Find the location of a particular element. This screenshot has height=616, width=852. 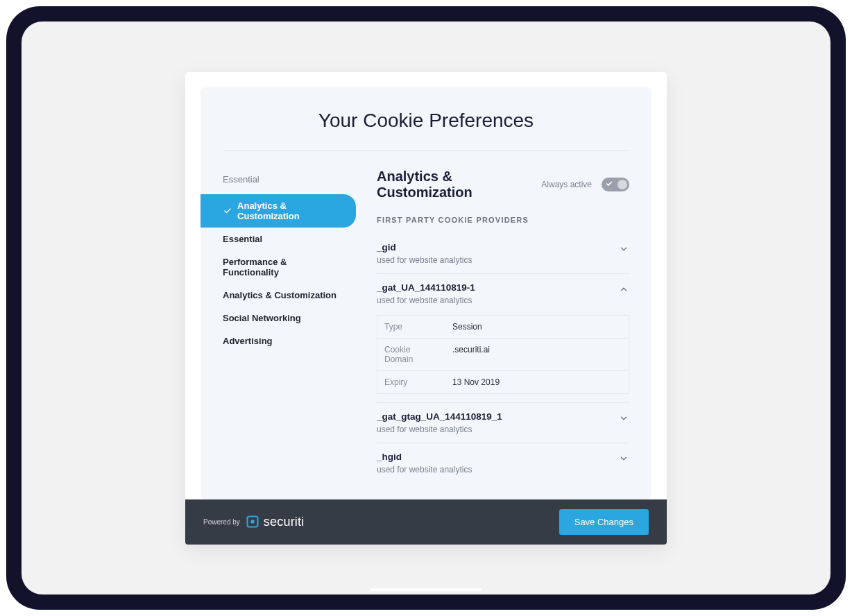

toggle-check-icon is located at coordinates (609, 185).